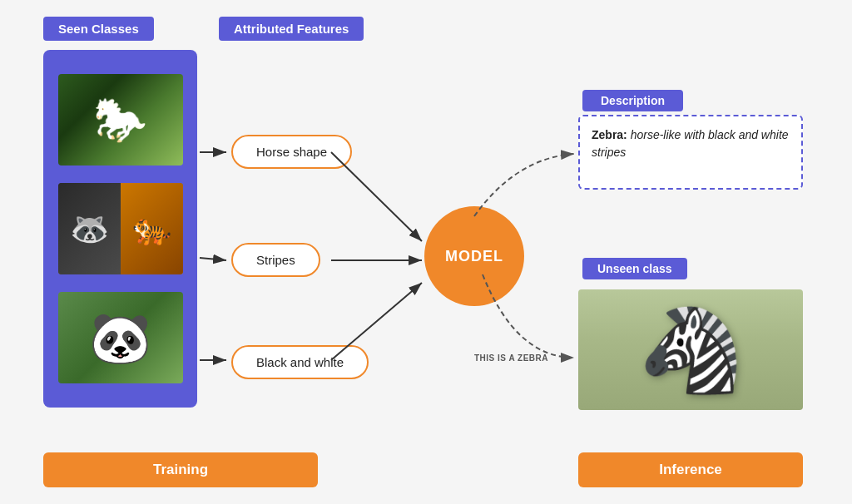 The height and width of the screenshot is (504, 852). What do you see at coordinates (98, 28) in the screenshot?
I see `seen-classes-label: Seen Classes` at bounding box center [98, 28].